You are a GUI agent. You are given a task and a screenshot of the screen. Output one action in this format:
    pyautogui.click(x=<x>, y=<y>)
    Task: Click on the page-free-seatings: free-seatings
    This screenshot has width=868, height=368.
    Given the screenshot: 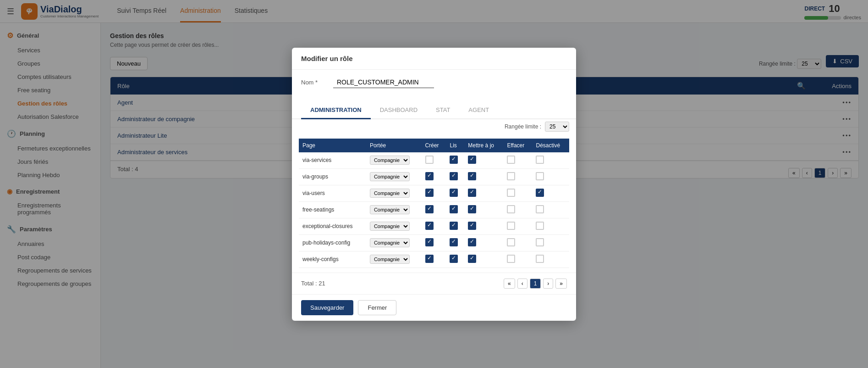 What is the action you would take?
    pyautogui.click(x=333, y=210)
    